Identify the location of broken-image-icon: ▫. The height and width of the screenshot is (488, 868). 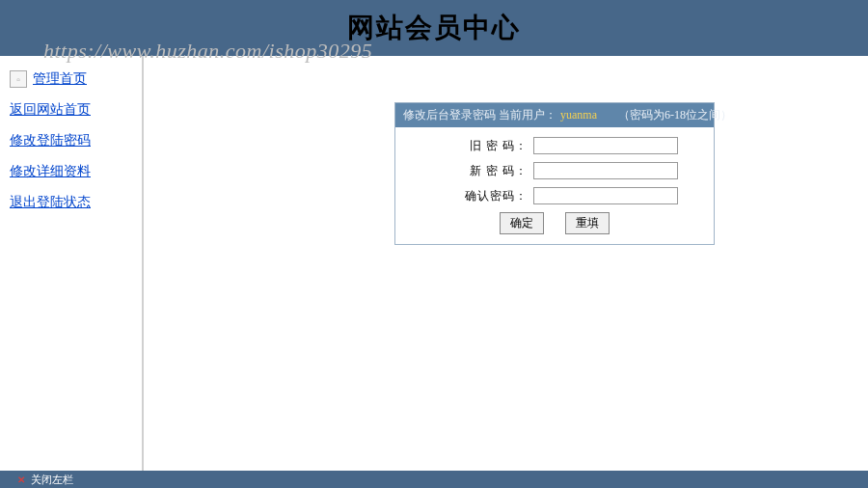
(18, 79).